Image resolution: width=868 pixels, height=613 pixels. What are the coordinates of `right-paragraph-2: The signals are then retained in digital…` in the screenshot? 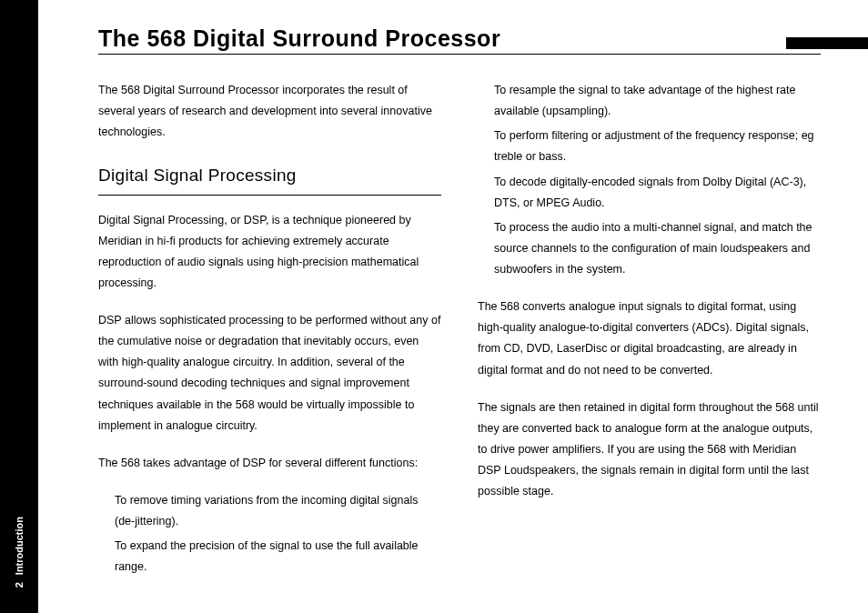 It's located at (650, 450).